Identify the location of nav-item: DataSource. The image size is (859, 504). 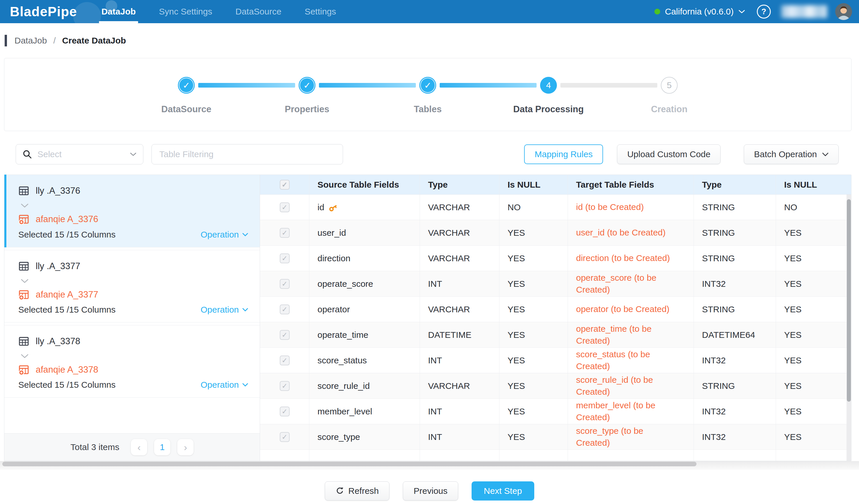
(258, 12).